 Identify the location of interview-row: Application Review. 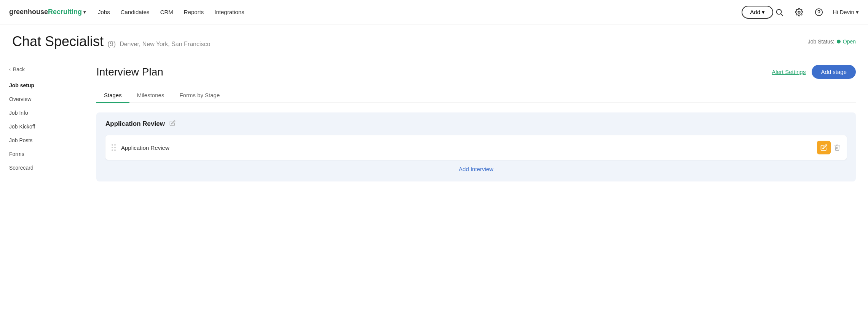
(476, 148).